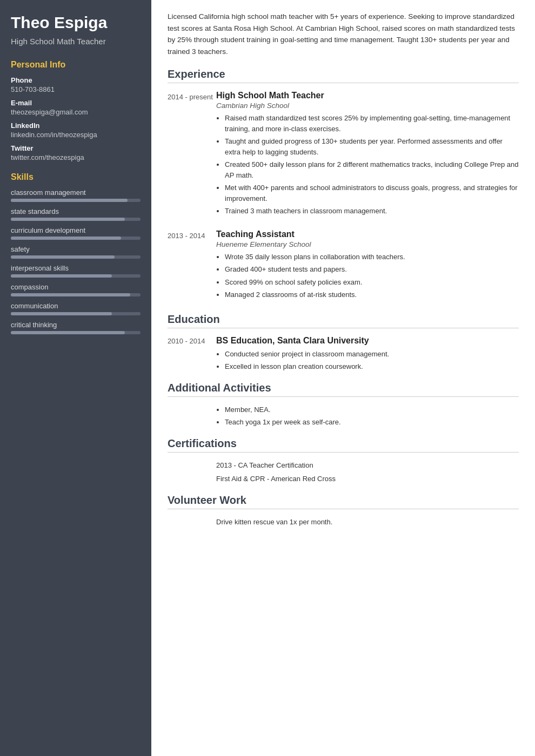  Describe the element at coordinates (76, 195) in the screenshot. I see `skill-item: classroom management` at that location.